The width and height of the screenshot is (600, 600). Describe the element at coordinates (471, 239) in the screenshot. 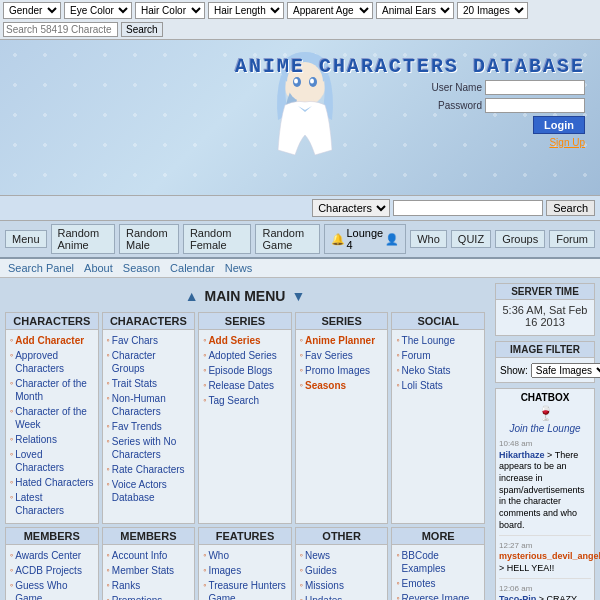

I see `nav-quiz: QUIZ` at that location.